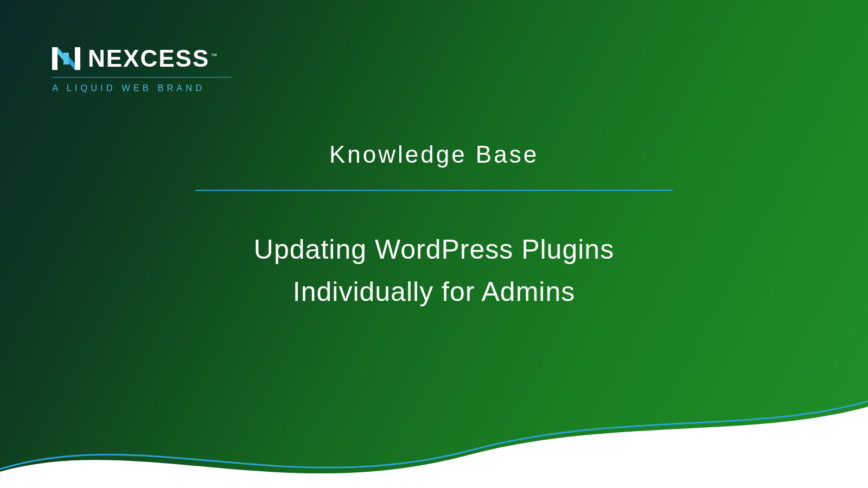 This screenshot has height=488, width=868. I want to click on brand-divider, so click(142, 77).